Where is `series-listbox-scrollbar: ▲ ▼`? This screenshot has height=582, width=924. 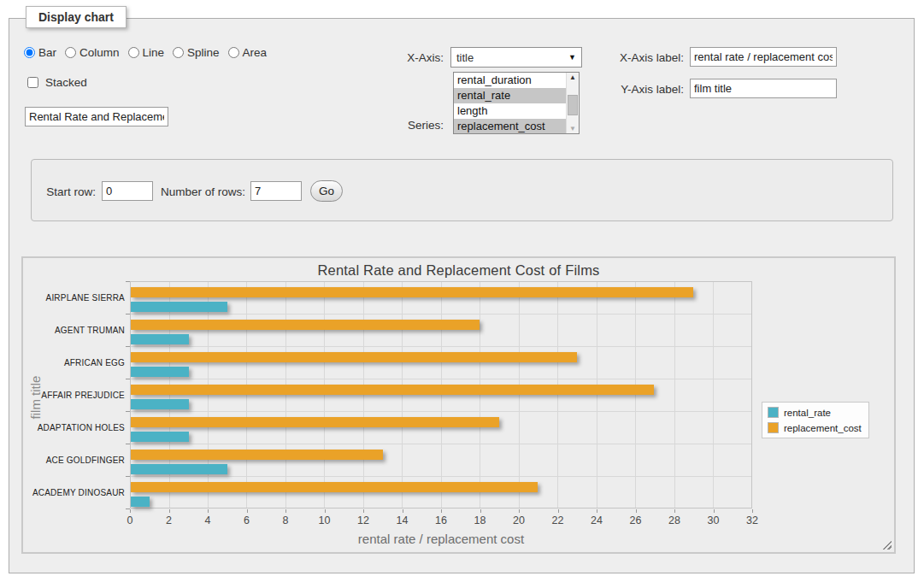
series-listbox-scrollbar: ▲ ▼ is located at coordinates (573, 103).